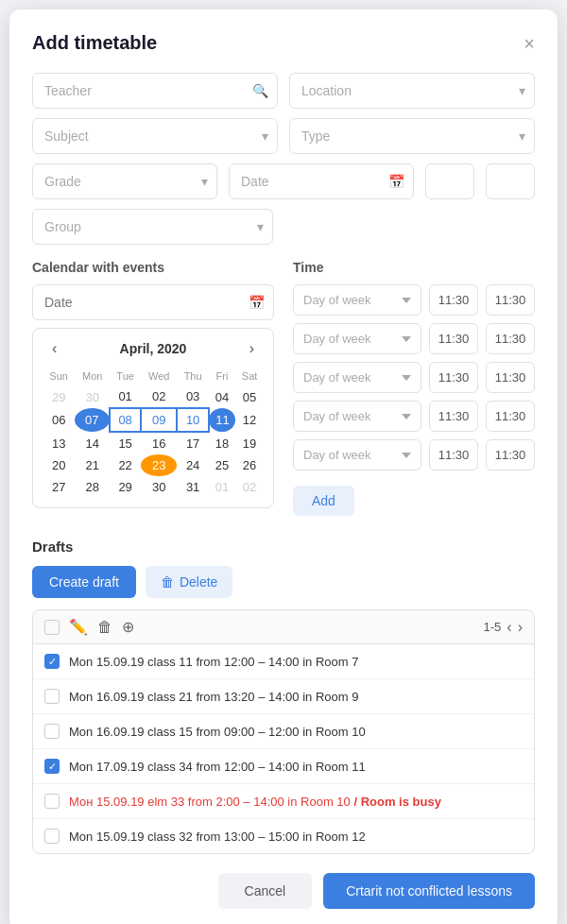 This screenshot has width=567, height=924. I want to click on calendar-day: 26, so click(249, 465).